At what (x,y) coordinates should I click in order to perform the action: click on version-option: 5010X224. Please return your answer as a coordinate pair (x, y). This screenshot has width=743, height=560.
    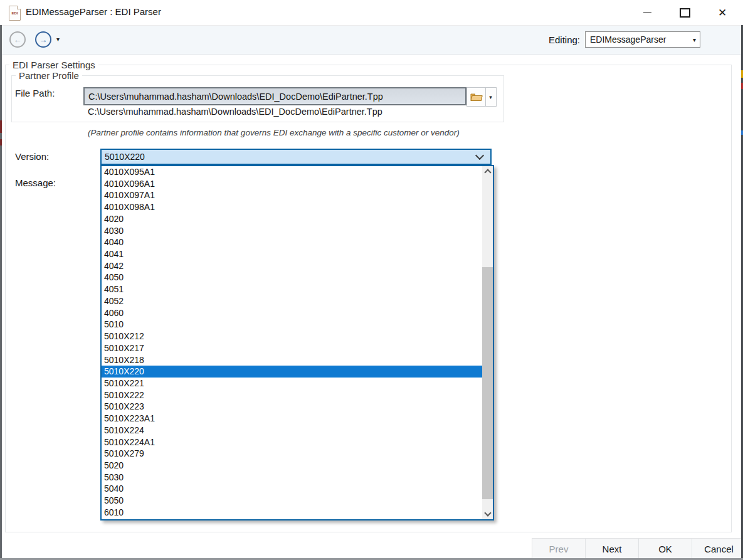
    Looking at the image, I should click on (292, 430).